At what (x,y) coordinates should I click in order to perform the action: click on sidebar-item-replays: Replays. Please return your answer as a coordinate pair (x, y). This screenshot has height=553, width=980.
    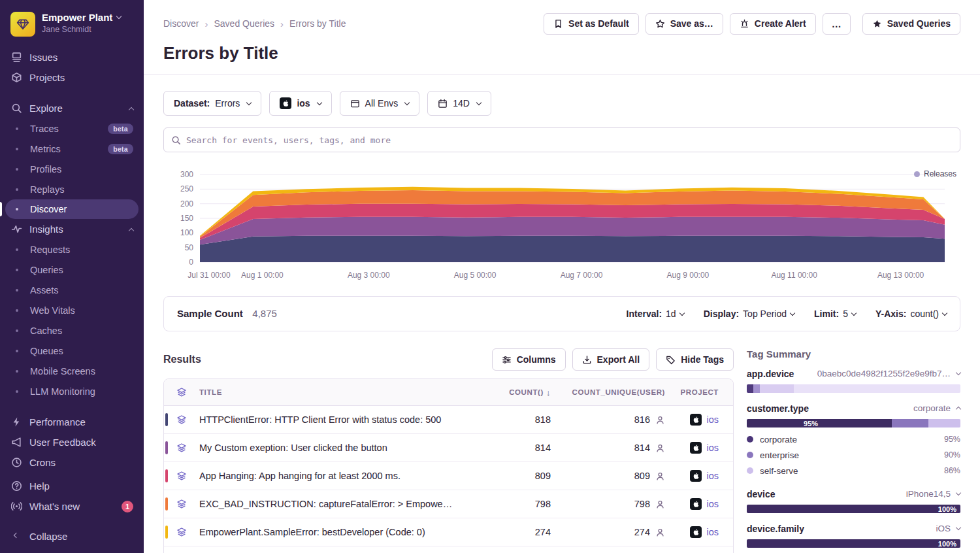
    Looking at the image, I should click on (72, 190).